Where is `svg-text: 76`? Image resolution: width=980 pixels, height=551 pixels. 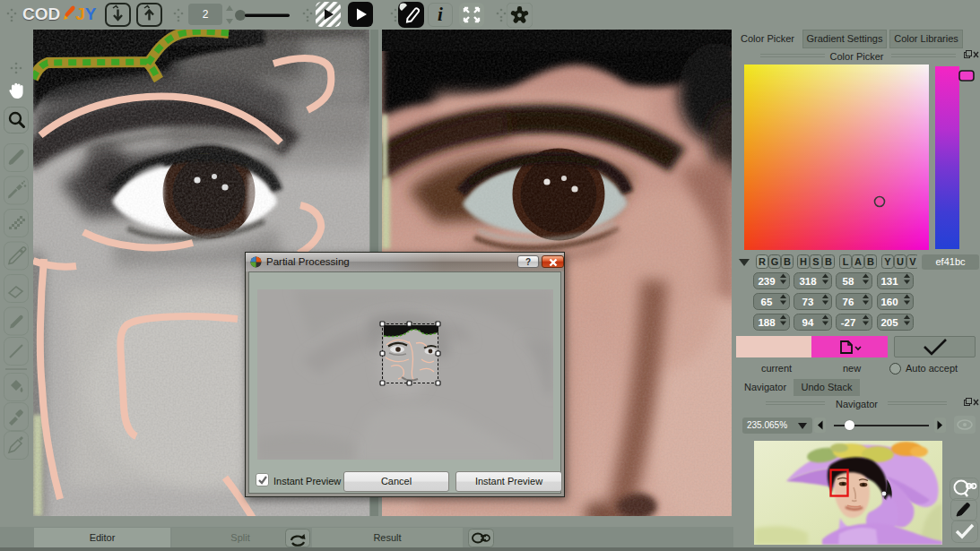 svg-text: 76 is located at coordinates (848, 302).